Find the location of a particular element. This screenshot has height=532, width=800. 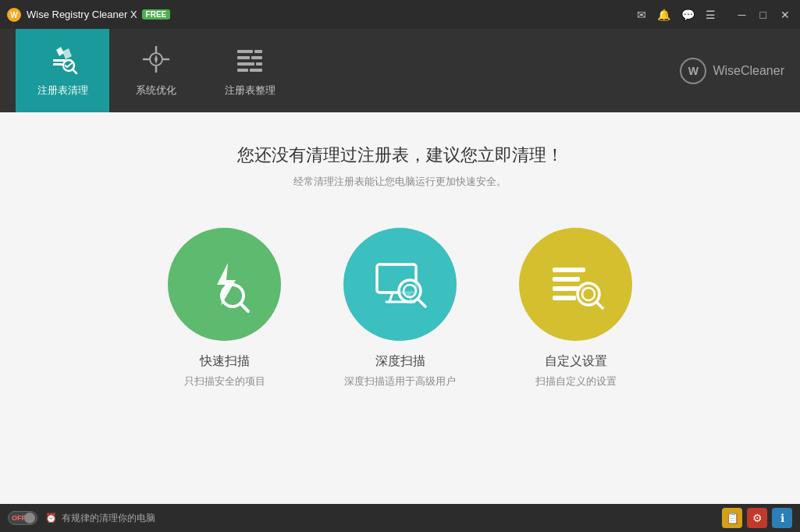

tab-system-optimize: 系统优化 is located at coordinates (156, 70).